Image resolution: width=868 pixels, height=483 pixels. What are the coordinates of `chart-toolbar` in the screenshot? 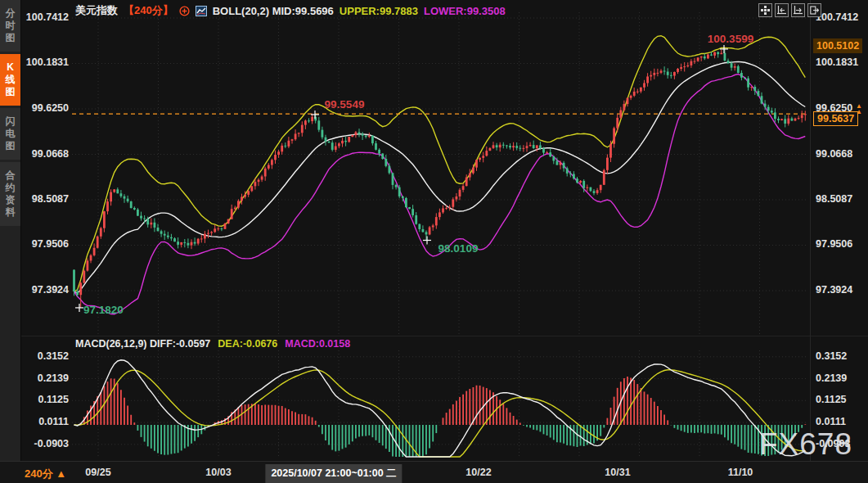 It's located at (790, 10).